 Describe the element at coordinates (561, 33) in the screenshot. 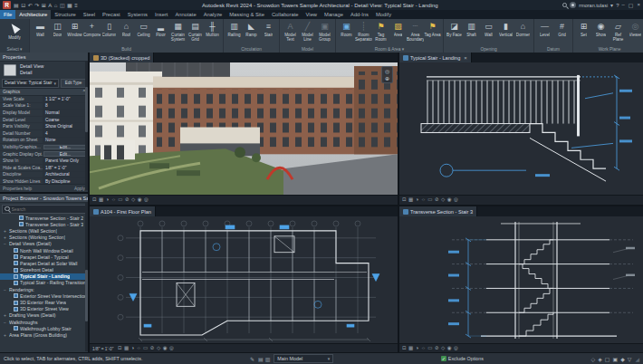

I see `ribbon-button: # Grid` at that location.